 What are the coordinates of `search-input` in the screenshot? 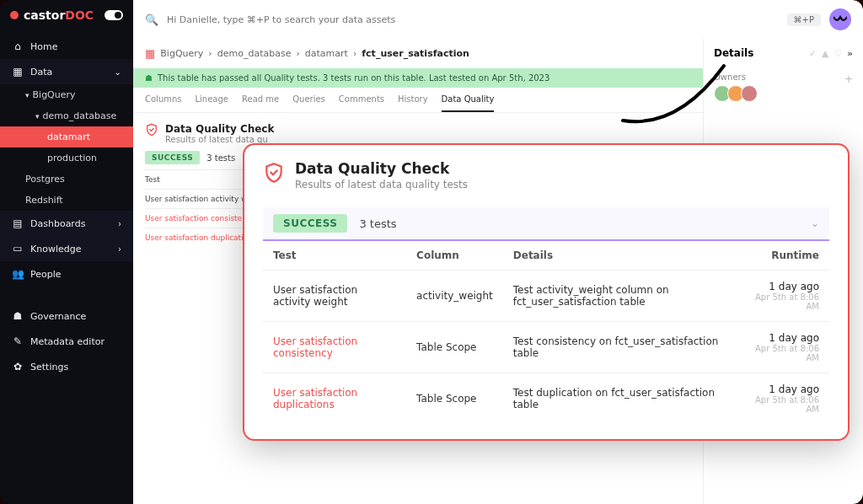 It's located at (473, 20).